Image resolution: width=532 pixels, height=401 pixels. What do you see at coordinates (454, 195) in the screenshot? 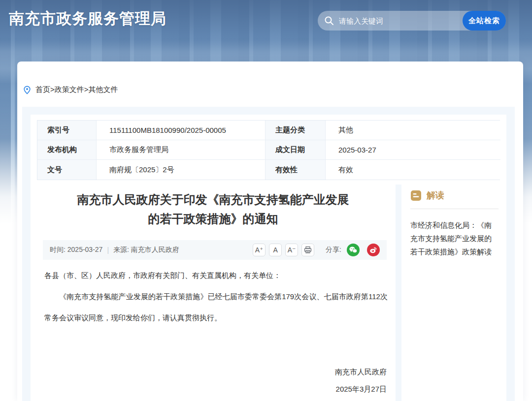
I see `sidebar-header: 解读` at bounding box center [454, 195].